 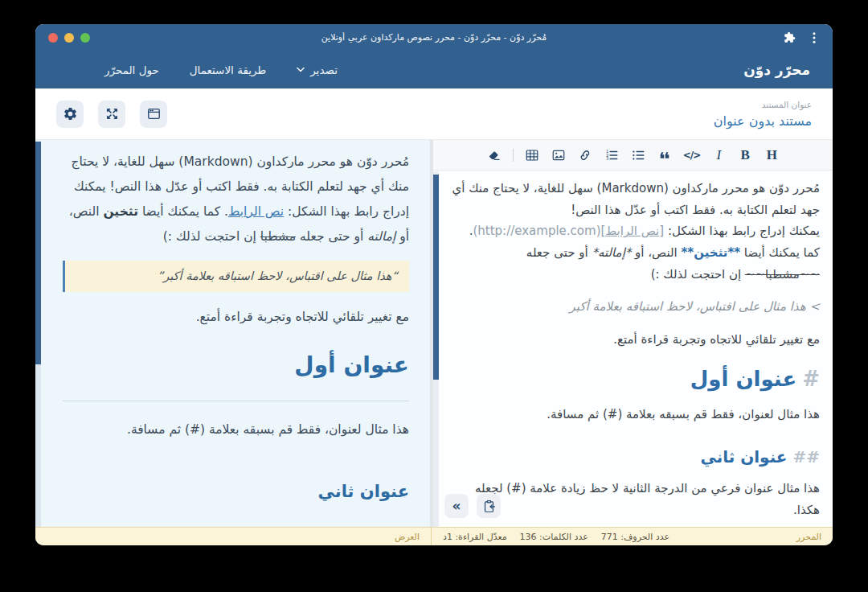 I want to click on collapse-editor-button: «, so click(x=457, y=506).